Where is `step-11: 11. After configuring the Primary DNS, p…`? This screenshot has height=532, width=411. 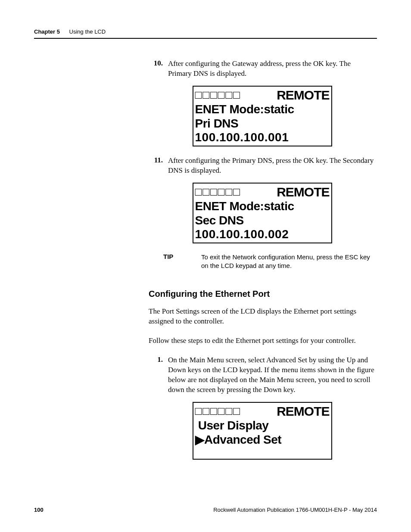
step-11: 11. After configuring the Primary DNS, p… is located at coordinates (262, 166).